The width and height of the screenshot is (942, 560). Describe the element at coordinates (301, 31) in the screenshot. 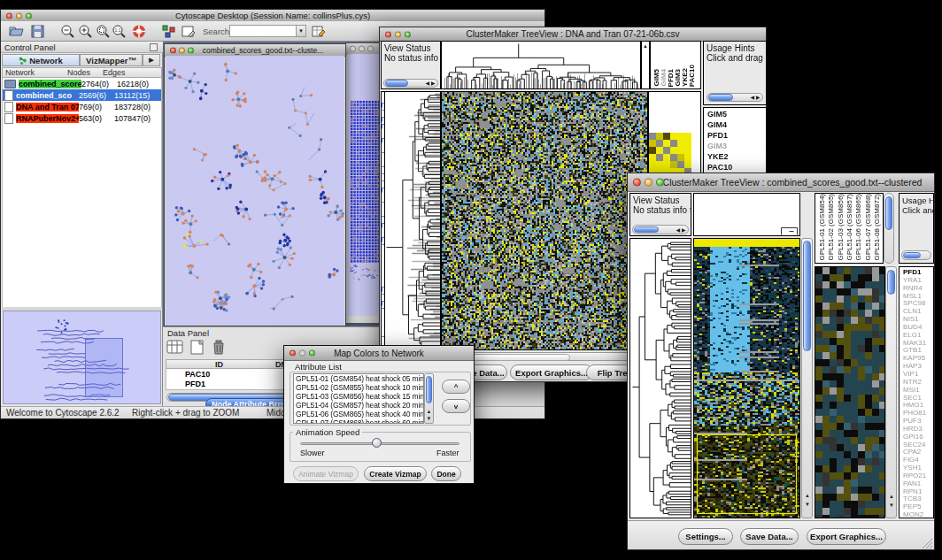

I see `search-dropdown-button: ▼` at that location.